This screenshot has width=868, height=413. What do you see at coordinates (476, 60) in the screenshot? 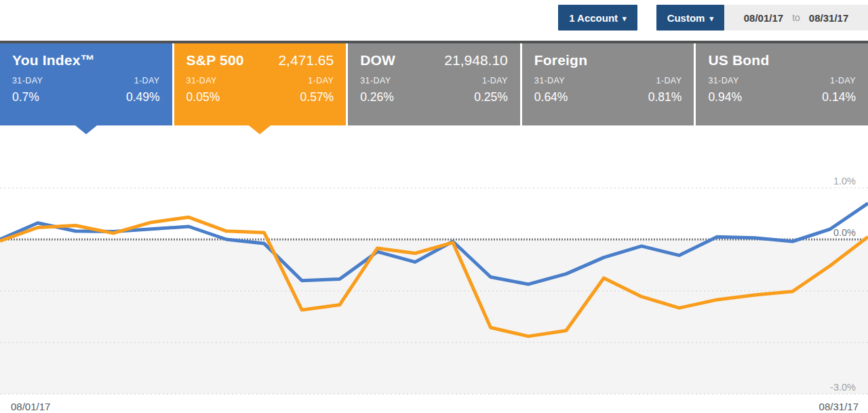
I see `card-index-value: 21,948.10` at bounding box center [476, 60].